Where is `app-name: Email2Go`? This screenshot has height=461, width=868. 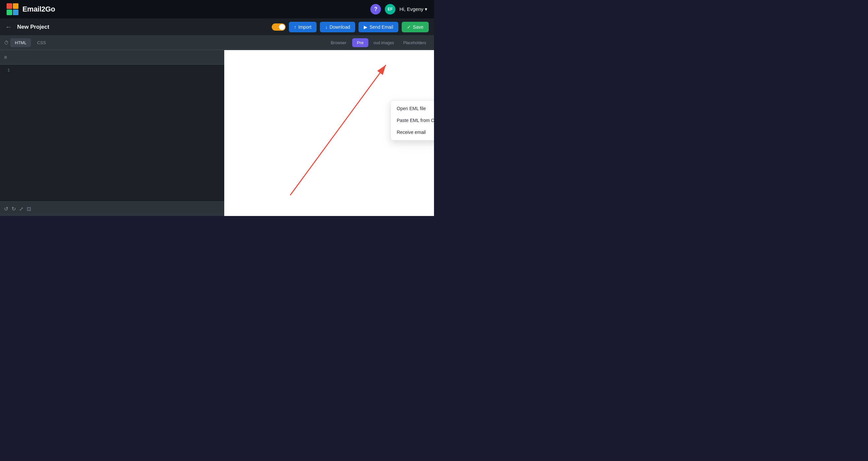
app-name: Email2Go is located at coordinates (39, 9).